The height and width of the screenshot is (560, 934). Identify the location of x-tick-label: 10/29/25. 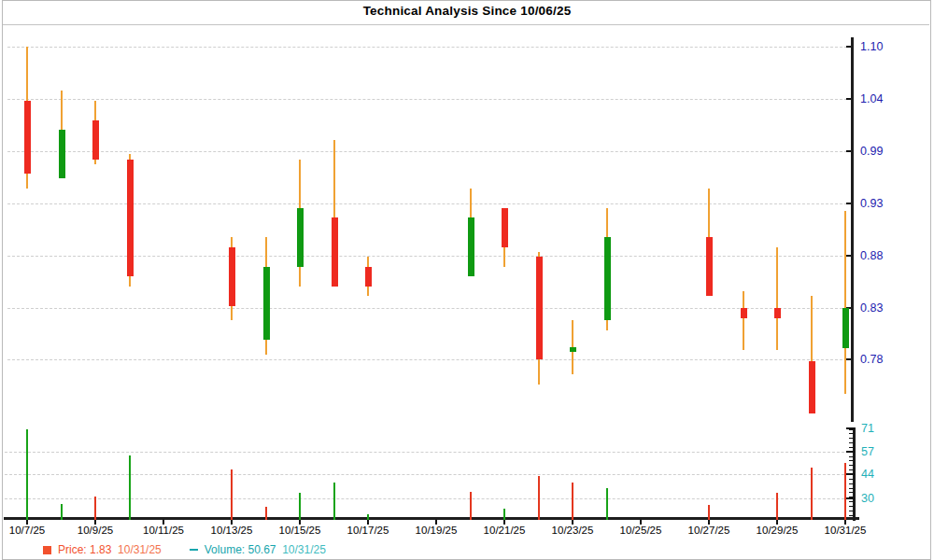
(777, 530).